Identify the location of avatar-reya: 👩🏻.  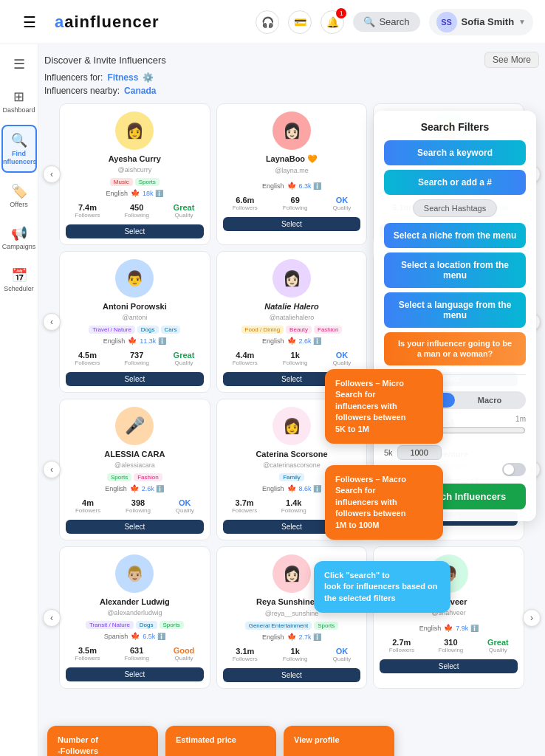
(292, 574).